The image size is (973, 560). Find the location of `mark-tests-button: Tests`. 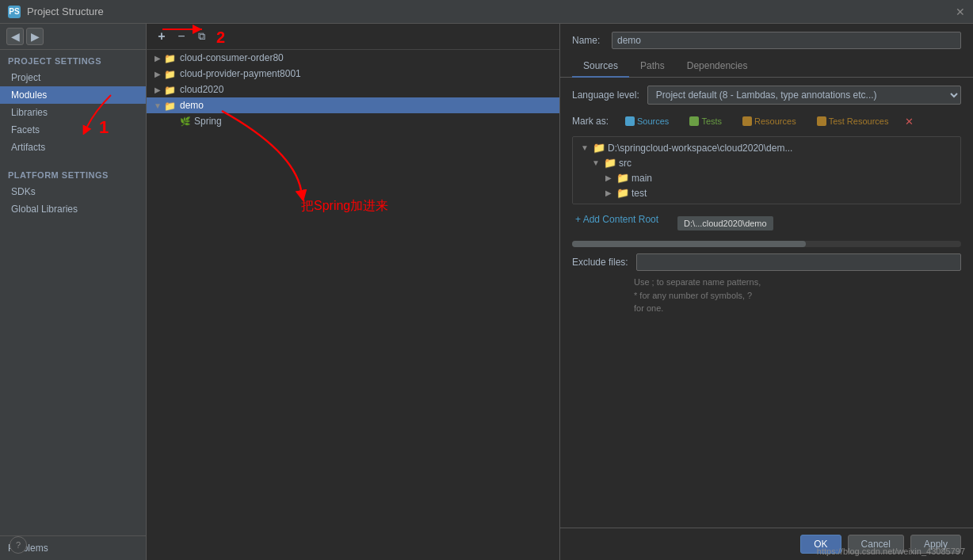

mark-tests-button: Tests is located at coordinates (705, 121).